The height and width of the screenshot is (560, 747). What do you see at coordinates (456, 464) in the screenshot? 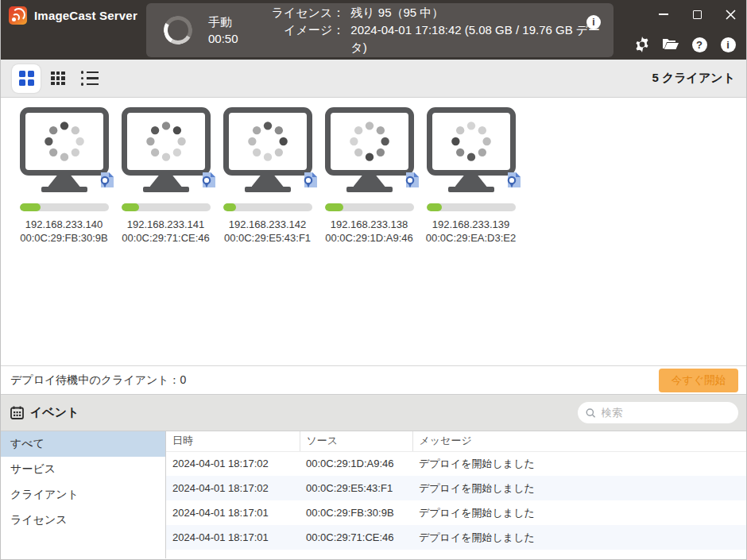
I see `table-row: 2024-04-01 18:17:02 00:0C:29:1D:A9:46 デプ…` at bounding box center [456, 464].